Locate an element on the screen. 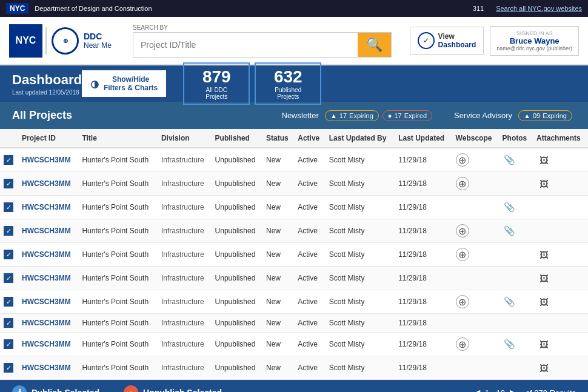 This screenshot has width=588, height=392. publish-selected-button: ℹ Publish Selected is located at coordinates (56, 385).